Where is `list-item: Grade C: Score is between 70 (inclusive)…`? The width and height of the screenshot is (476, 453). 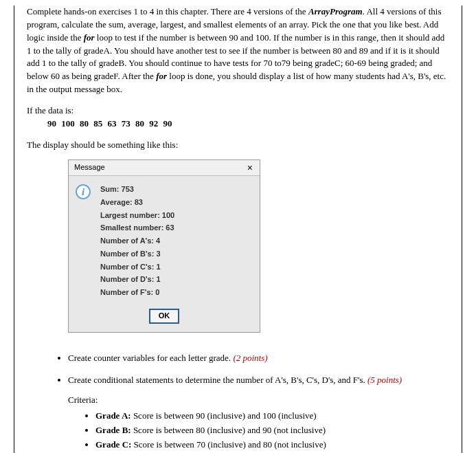
list-item: Grade C: Score is between 70 (inclusive)… is located at coordinates (272, 445).